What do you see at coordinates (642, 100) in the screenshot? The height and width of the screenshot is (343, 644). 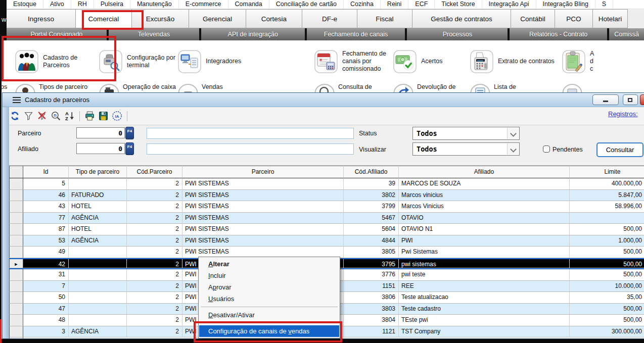 I see `close-button` at bounding box center [642, 100].